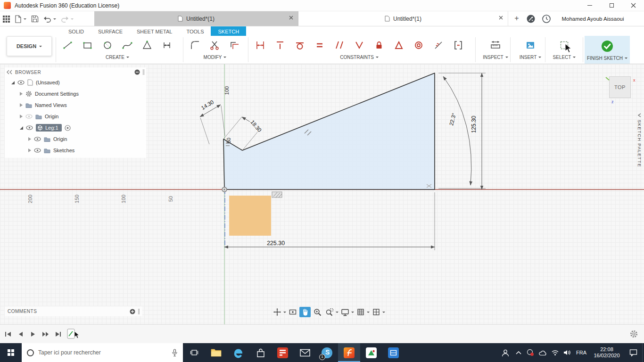  Describe the element at coordinates (72, 20) in the screenshot. I see `redo-caret-icon` at that location.